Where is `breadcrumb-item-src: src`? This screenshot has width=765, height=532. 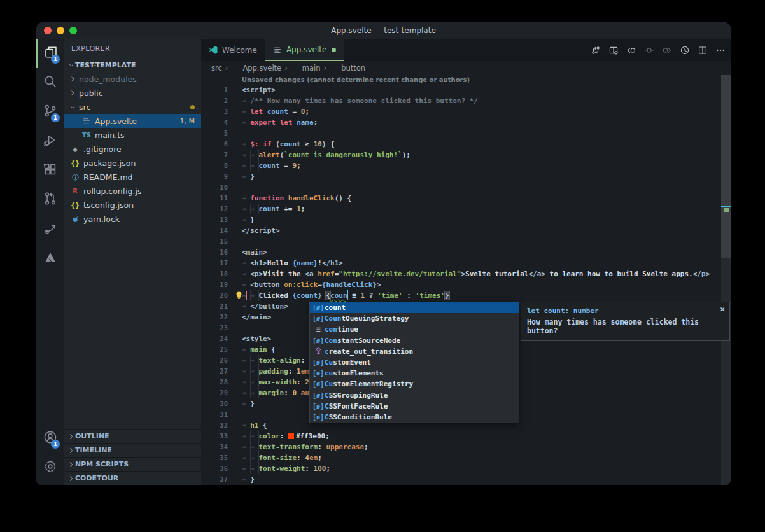
breadcrumb-item-src: src is located at coordinates (216, 68).